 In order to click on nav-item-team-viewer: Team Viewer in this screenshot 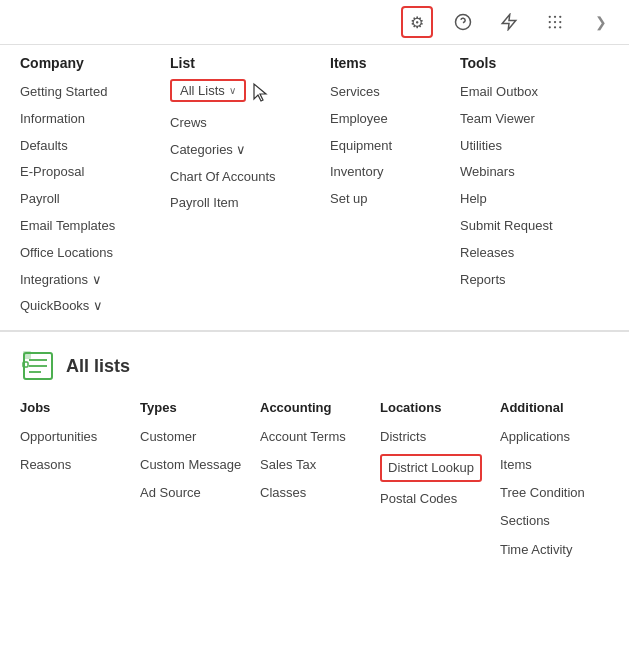, I will do `click(535, 120)`.